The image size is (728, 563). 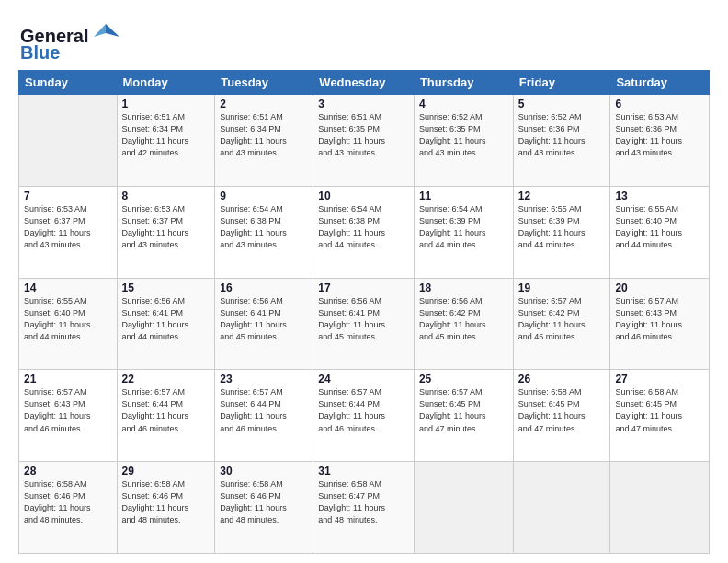 I want to click on day-info: Sunrise: 6:52 AMSunset: 6:36 PMDaylight:…, so click(x=563, y=135).